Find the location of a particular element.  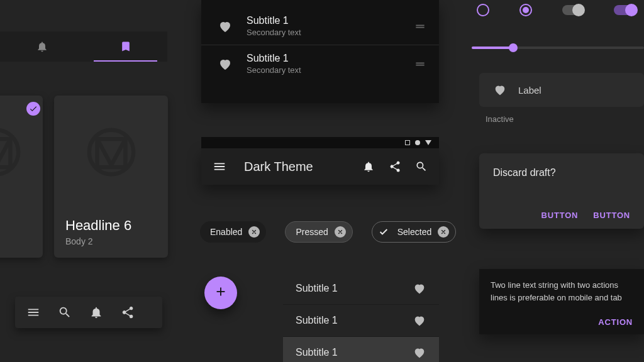

card-2-media is located at coordinates (111, 152).